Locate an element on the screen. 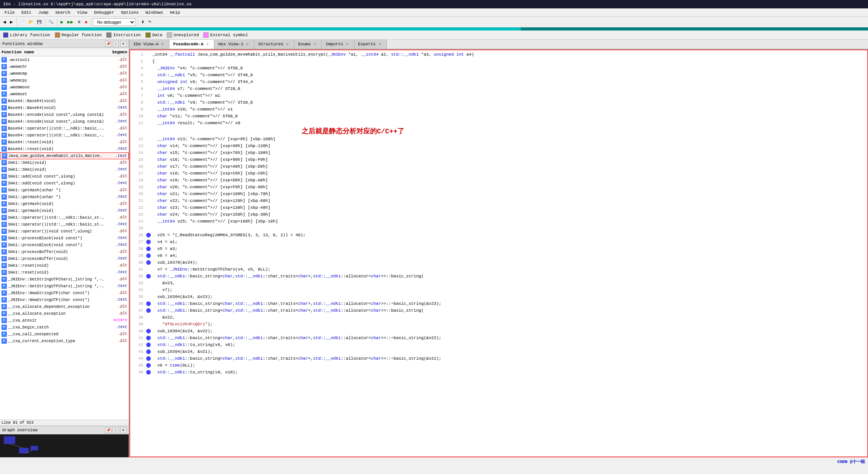  toolbar-btn-2: ▶ is located at coordinates (11, 22).